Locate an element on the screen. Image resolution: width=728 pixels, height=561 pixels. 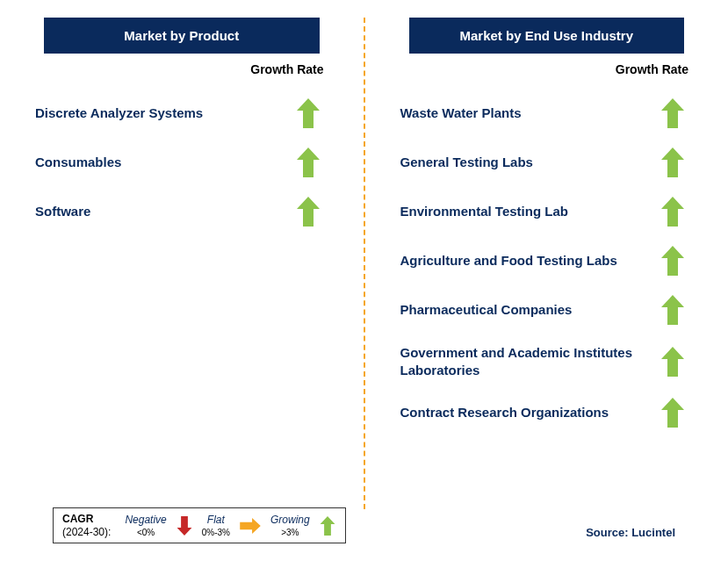
right-header: Market by End Use Industry is located at coordinates (547, 35).